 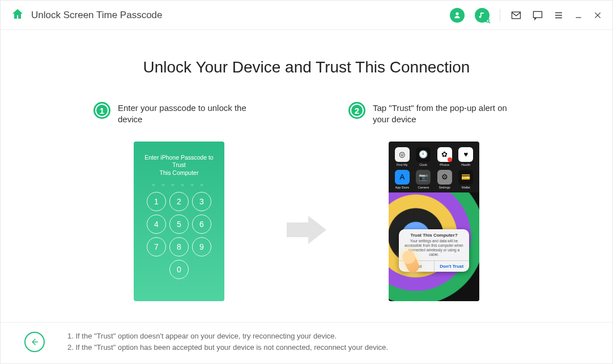 What do you see at coordinates (424, 179) in the screenshot?
I see `app-camera: 📷Camera` at bounding box center [424, 179].